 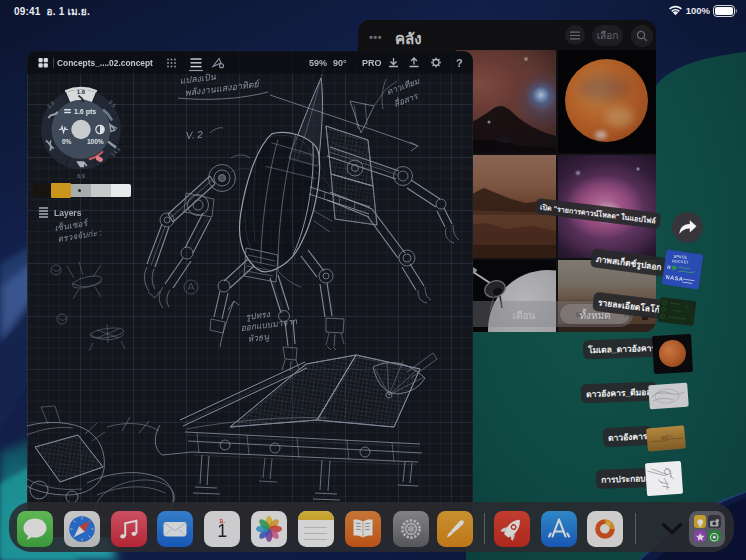 I want to click on svg-text: R, so click(x=670, y=267).